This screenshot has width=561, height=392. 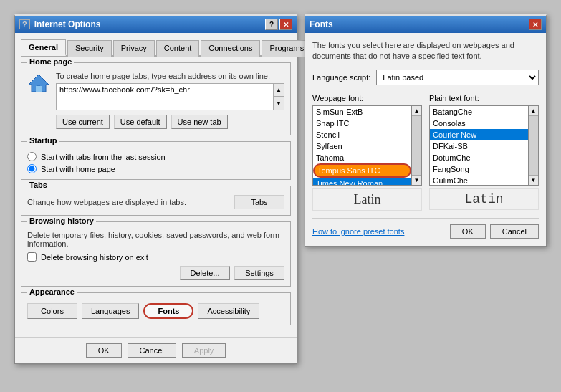 I want to click on history-buttons: Delete... Settings, so click(x=156, y=273).